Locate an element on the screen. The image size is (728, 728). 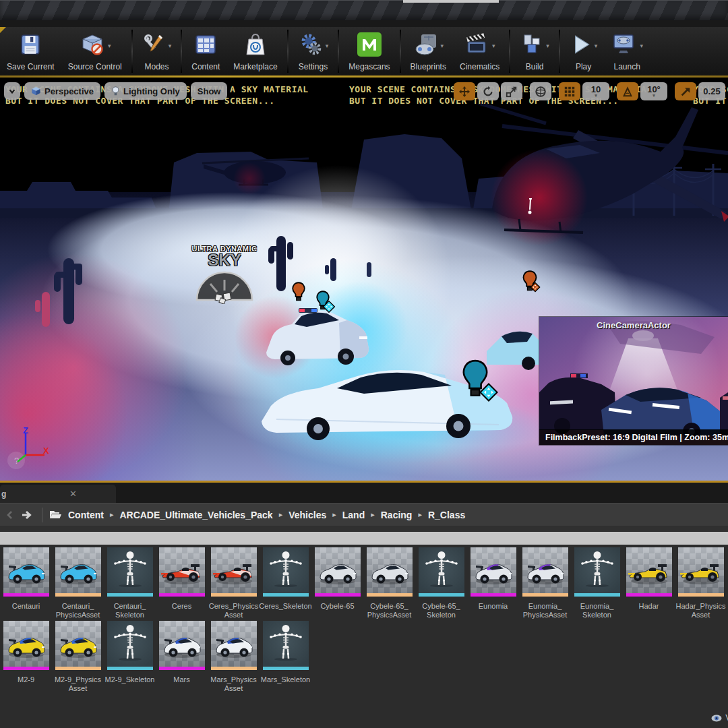
breadcrumb-content: Content is located at coordinates (86, 515).